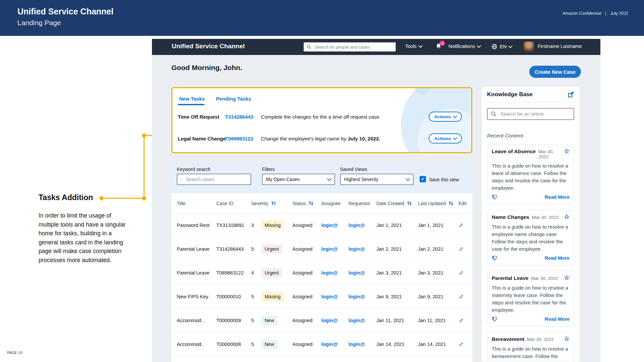 This screenshot has width=644, height=362. I want to click on col-case-id: Case ID, so click(234, 203).